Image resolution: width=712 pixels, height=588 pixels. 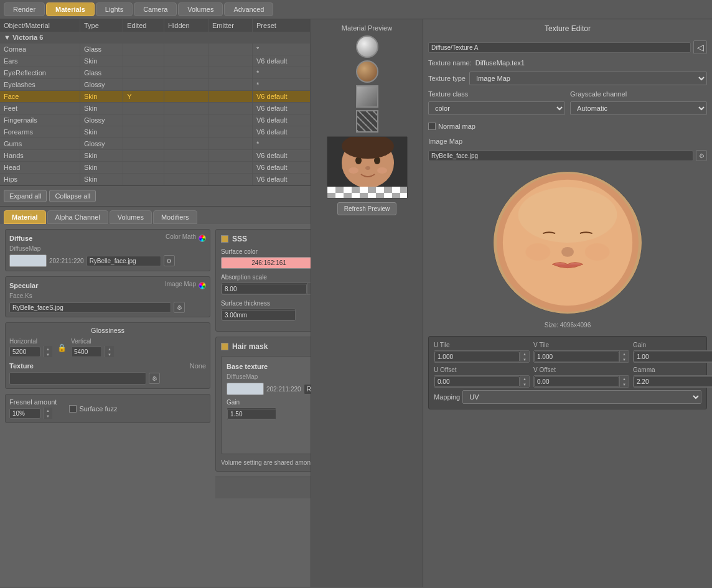 I want to click on gamma-spinner: ▲ ▼, so click(x=672, y=381).